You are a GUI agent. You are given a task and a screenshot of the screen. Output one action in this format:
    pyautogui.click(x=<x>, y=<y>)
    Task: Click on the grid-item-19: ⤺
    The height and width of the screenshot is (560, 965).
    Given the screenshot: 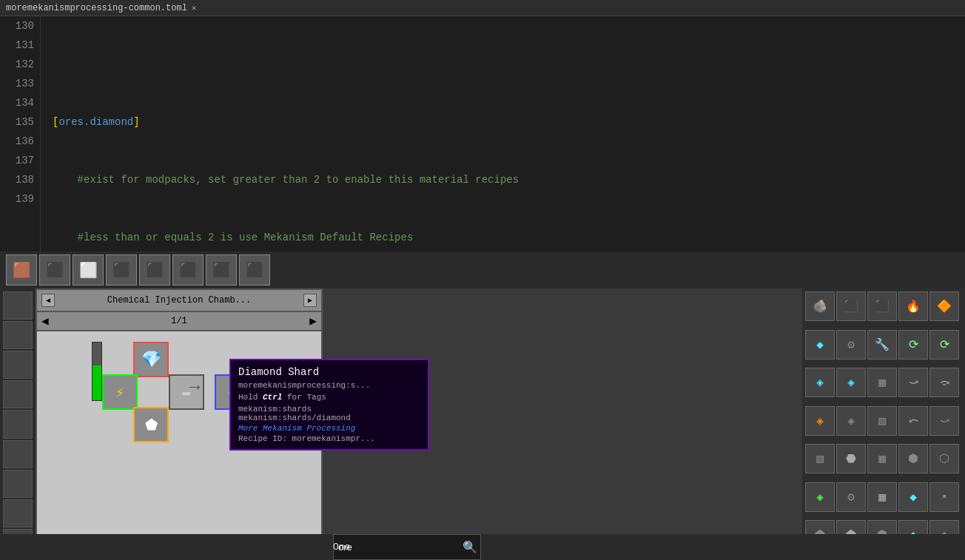 What is the action you would take?
    pyautogui.click(x=913, y=421)
    